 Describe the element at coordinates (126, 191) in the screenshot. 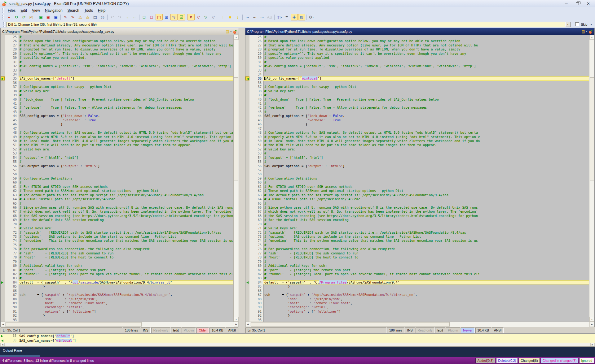

I see `code-text: # These need path to SASHome and optiona…` at that location.